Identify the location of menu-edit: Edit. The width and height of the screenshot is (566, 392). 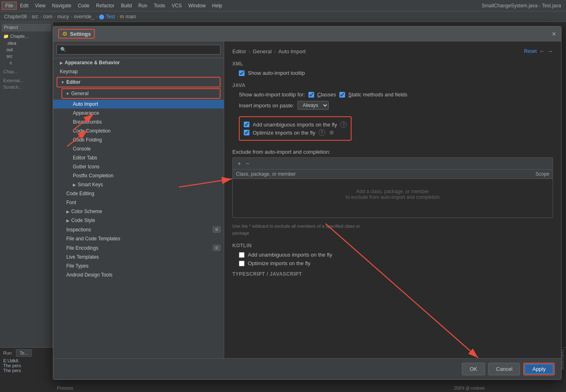
(24, 6).